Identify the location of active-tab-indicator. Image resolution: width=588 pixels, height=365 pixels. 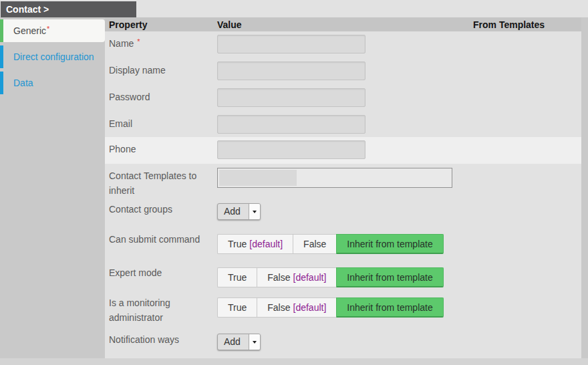
(1, 31).